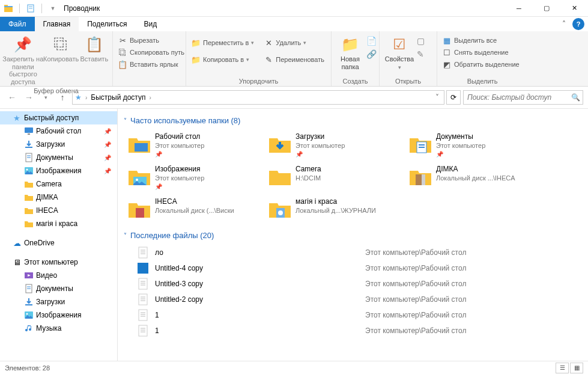 Image resolution: width=588 pixels, height=374 pixels. Describe the element at coordinates (59, 235) in the screenshot. I see `nav-pane: ★ Быстрый доступ Рабочий стол📌Загрузки📌Д…` at that location.